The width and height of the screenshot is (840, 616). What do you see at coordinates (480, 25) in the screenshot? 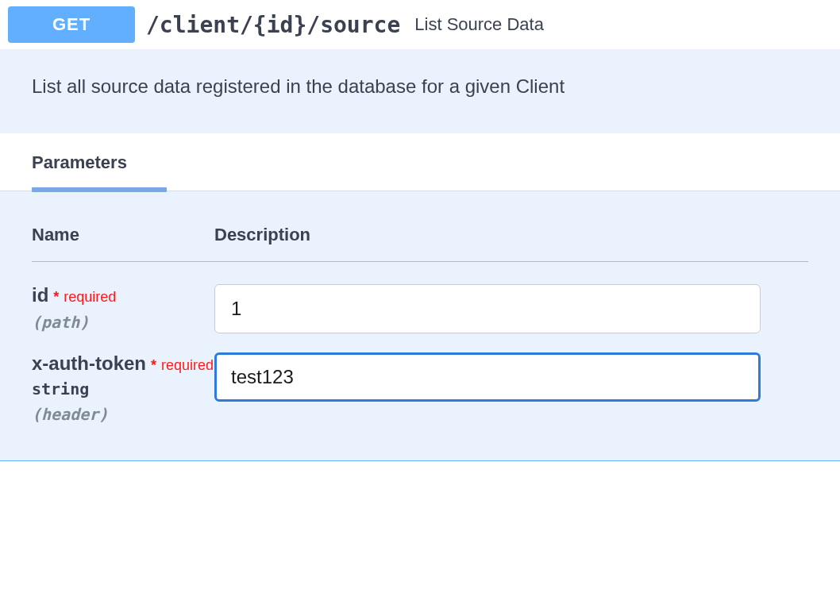
I see `endpoint-summary-text: List Source Data` at bounding box center [480, 25].